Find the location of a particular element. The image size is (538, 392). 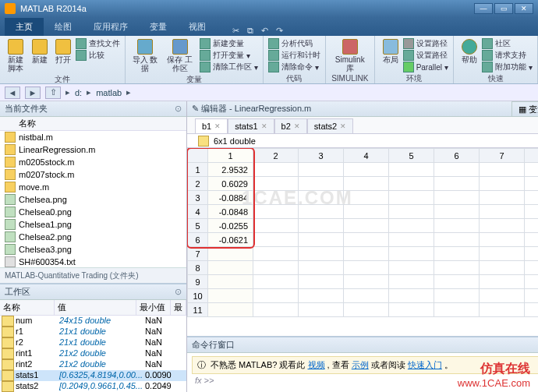

ws-col-min: 最小值 is located at coordinates (154, 307).